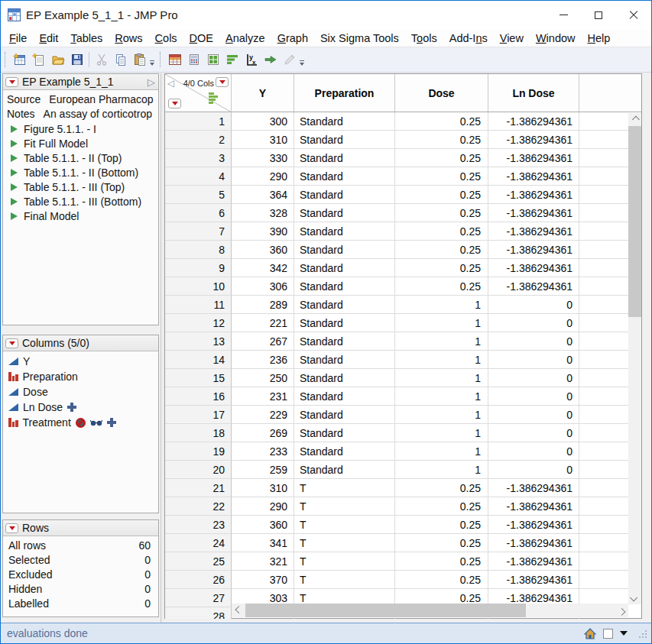 This screenshot has width=652, height=644. What do you see at coordinates (534, 93) in the screenshot?
I see `column-header: Ln Dose` at bounding box center [534, 93].